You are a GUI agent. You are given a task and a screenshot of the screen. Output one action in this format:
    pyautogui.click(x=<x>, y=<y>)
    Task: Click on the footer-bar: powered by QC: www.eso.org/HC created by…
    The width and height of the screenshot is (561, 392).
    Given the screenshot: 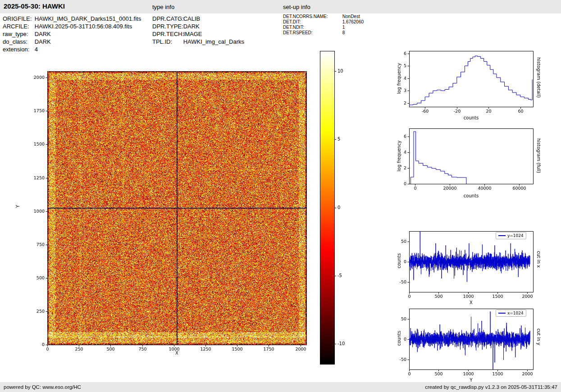 What is the action you would take?
    pyautogui.click(x=280, y=387)
    